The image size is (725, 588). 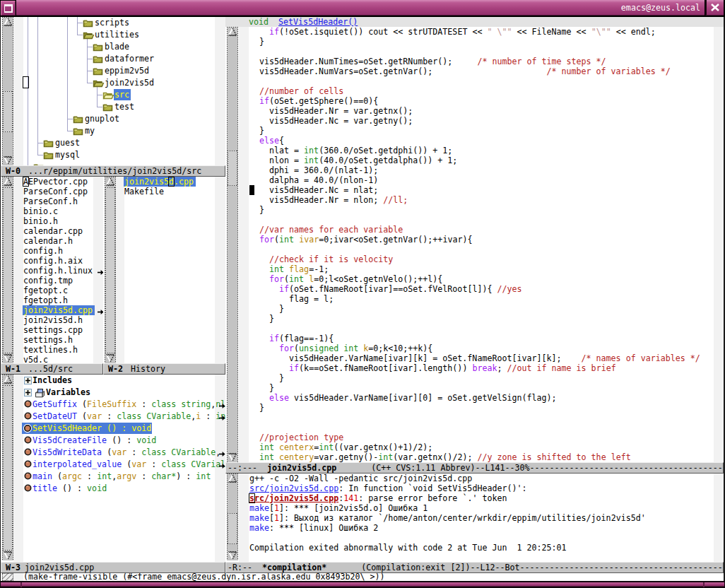 What do you see at coordinates (113, 47) in the screenshot?
I see `tree-item-blade: blade` at bounding box center [113, 47].